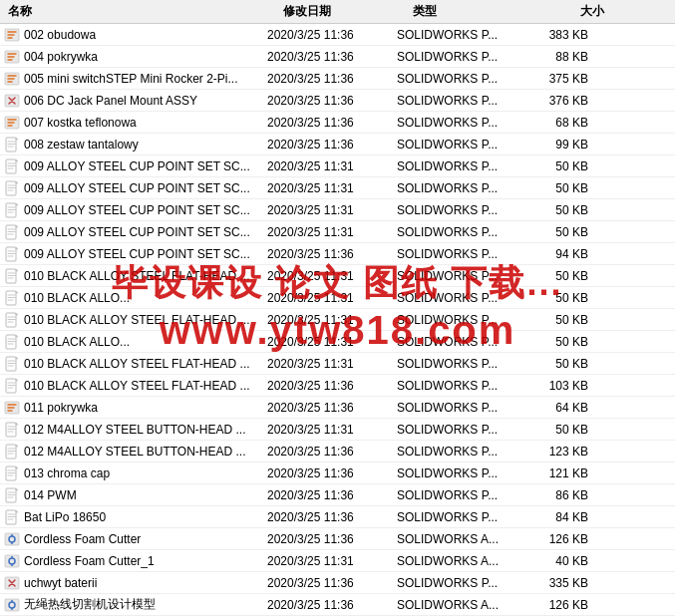  I want to click on table-row: uchwyt baterii 2020/3/25 11:36 SOLIDWORK…, so click(337, 583).